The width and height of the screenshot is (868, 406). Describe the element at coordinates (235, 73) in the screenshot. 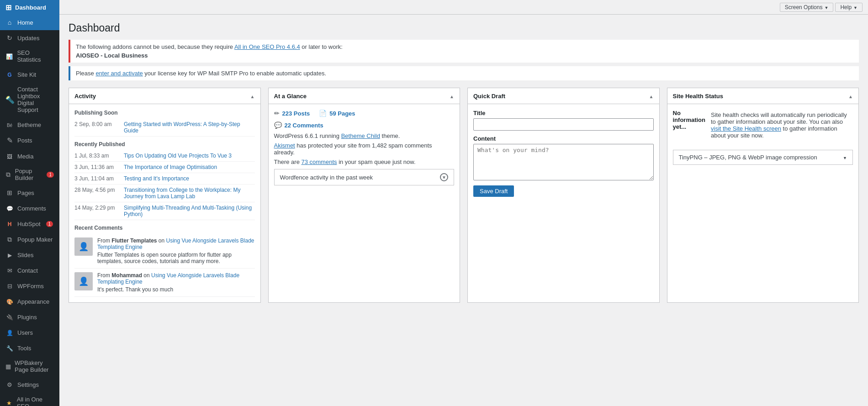

I see `smtp-notice-text-after: your license key for WP Mail SMTP Pro to…` at that location.